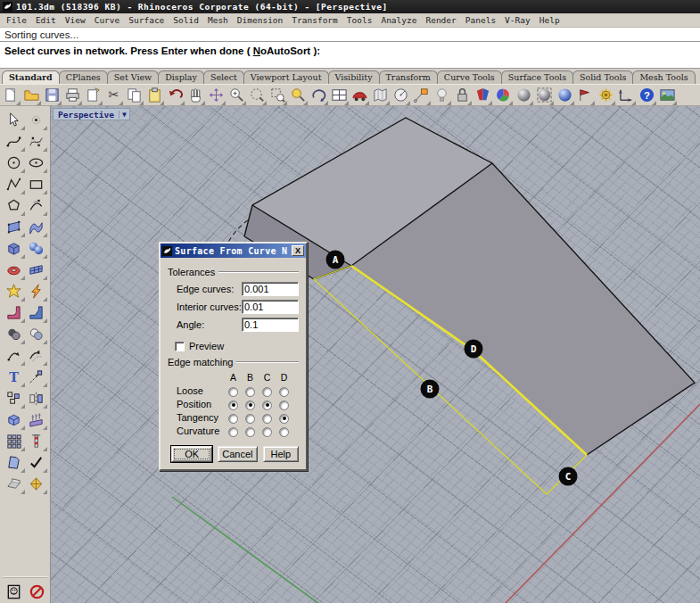 Image resolution: width=700 pixels, height=603 pixels. I want to click on panel-disable-icon, so click(37, 591).